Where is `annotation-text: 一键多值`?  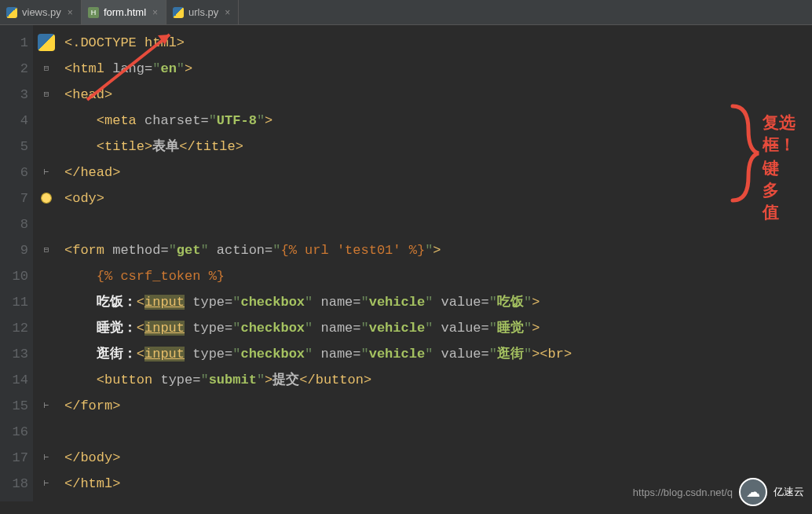 annotation-text: 一键多值 is located at coordinates (771, 179).